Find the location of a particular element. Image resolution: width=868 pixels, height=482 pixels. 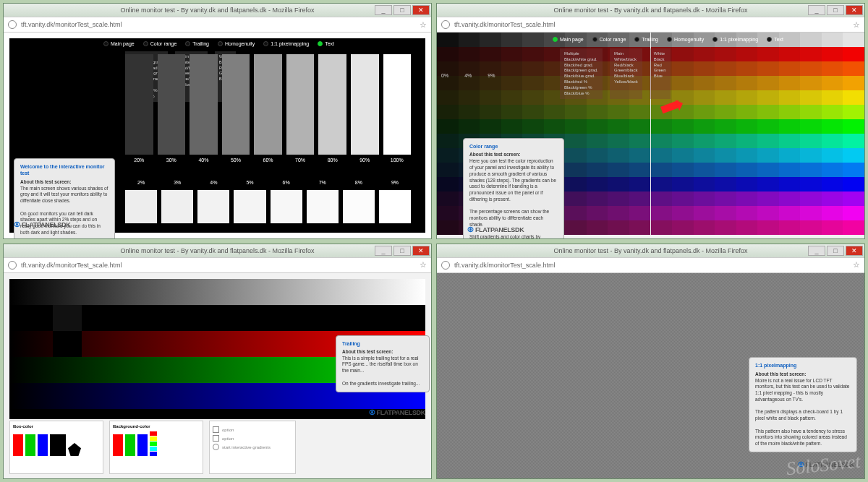

info-box-pixelmap: 1:1 pixelmapping About this test screen:… is located at coordinates (803, 405).